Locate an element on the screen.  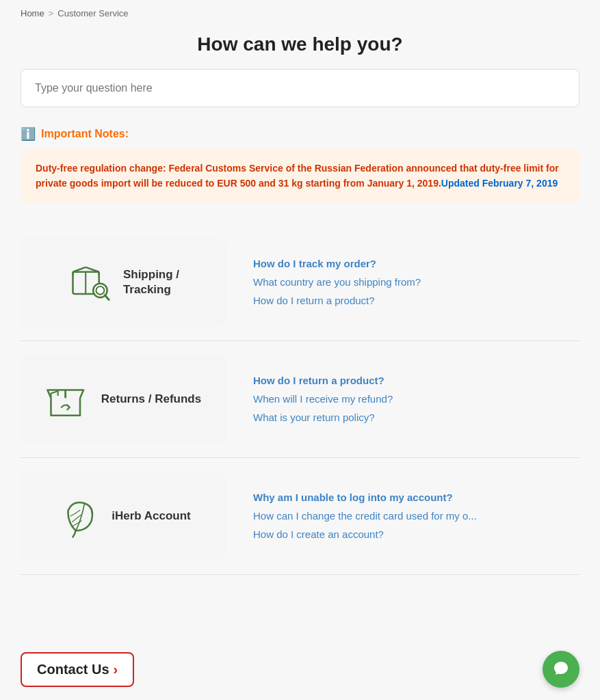
chat-icon is located at coordinates (561, 669).